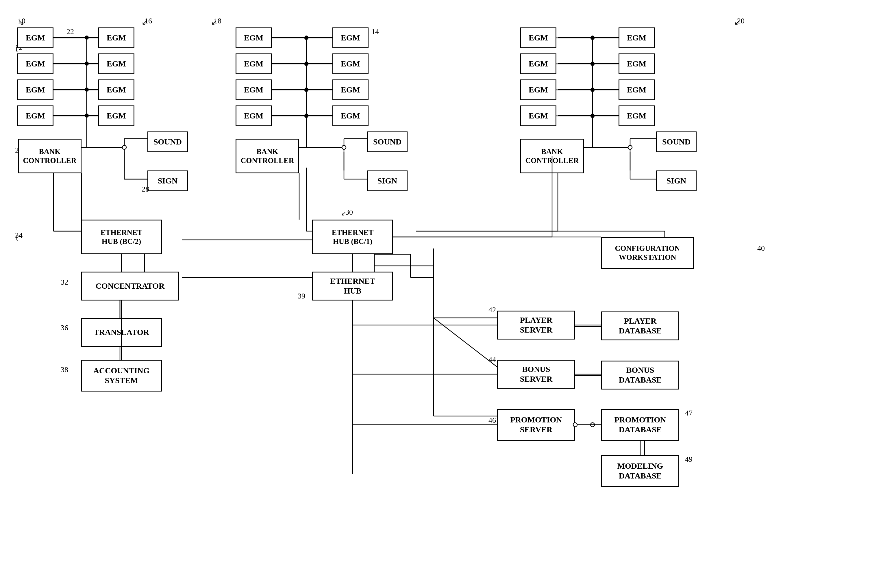 The image size is (870, 588). I want to click on sign-left: SIGN, so click(168, 181).